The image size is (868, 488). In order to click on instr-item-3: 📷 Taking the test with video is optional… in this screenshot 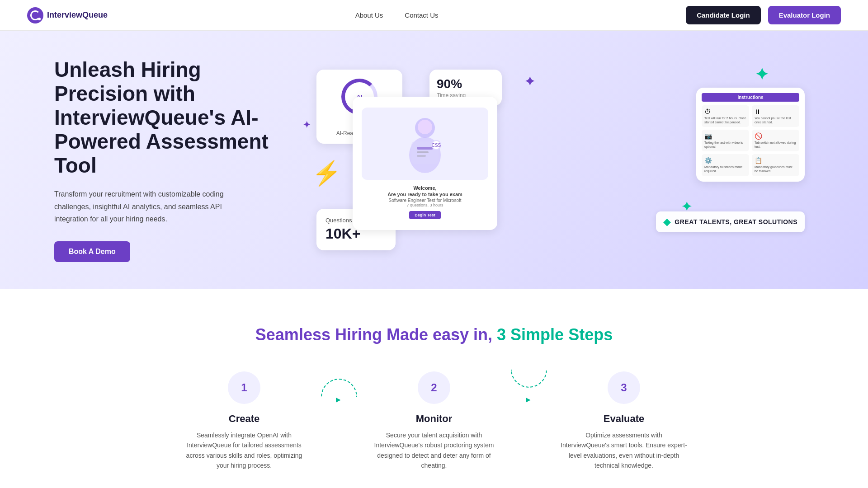, I will do `click(725, 141)`.